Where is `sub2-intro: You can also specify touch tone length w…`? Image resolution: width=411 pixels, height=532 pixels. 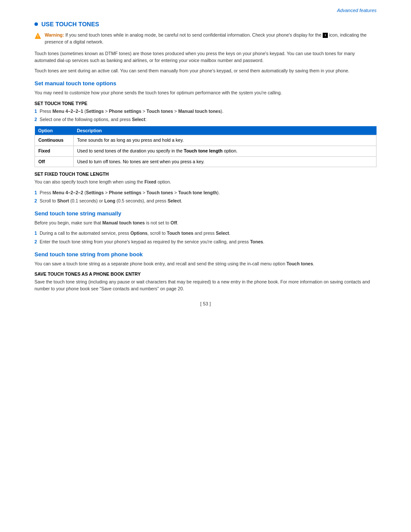
sub2-intro: You can also specify touch tone length w… is located at coordinates (206, 182).